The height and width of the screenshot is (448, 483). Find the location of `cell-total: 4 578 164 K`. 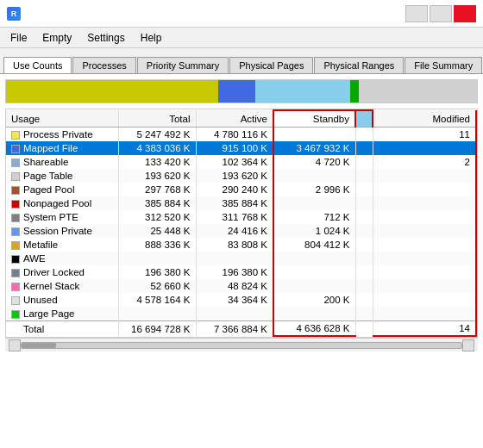

cell-total: 4 578 164 K is located at coordinates (157, 300).